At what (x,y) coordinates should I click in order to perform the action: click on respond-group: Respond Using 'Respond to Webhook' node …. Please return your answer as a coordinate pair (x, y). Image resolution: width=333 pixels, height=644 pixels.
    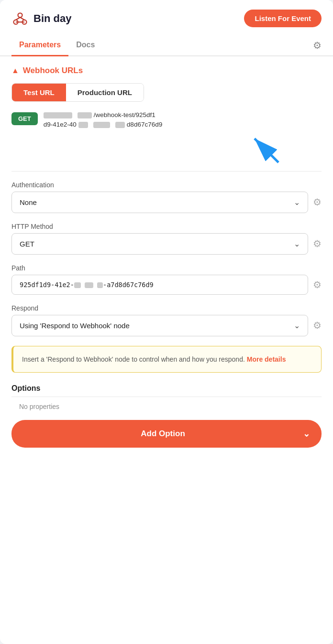
    Looking at the image, I should click on (166, 320).